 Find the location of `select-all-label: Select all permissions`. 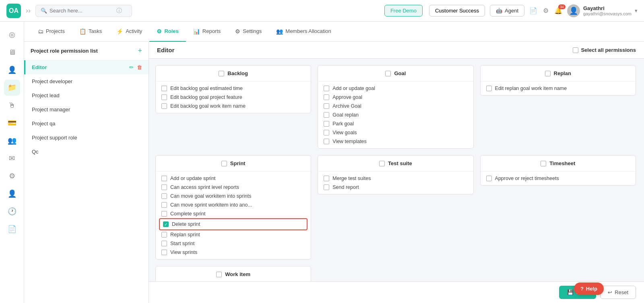

select-all-label: Select all permissions is located at coordinates (605, 50).